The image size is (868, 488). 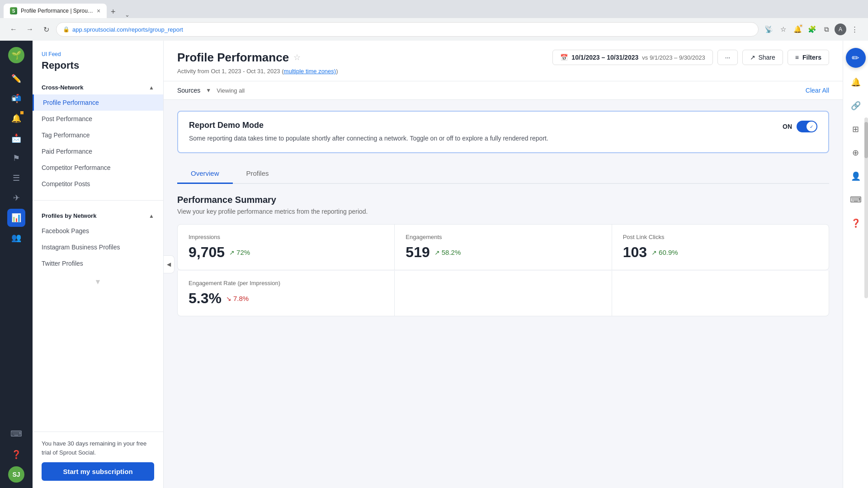 I want to click on sidebar-item-competitor-performance: Competitor Performance, so click(x=98, y=168).